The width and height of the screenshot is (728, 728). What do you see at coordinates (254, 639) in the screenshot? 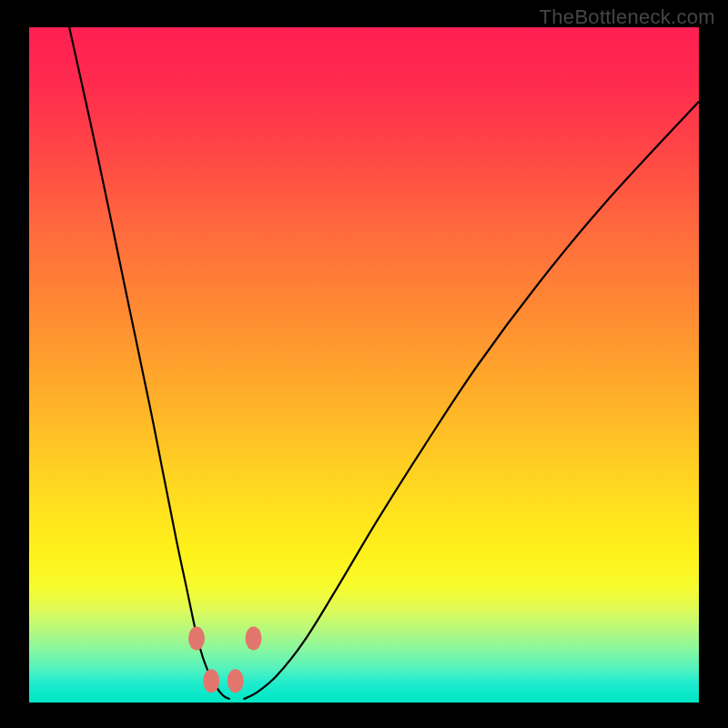
I see `right-outer-dot` at bounding box center [254, 639].